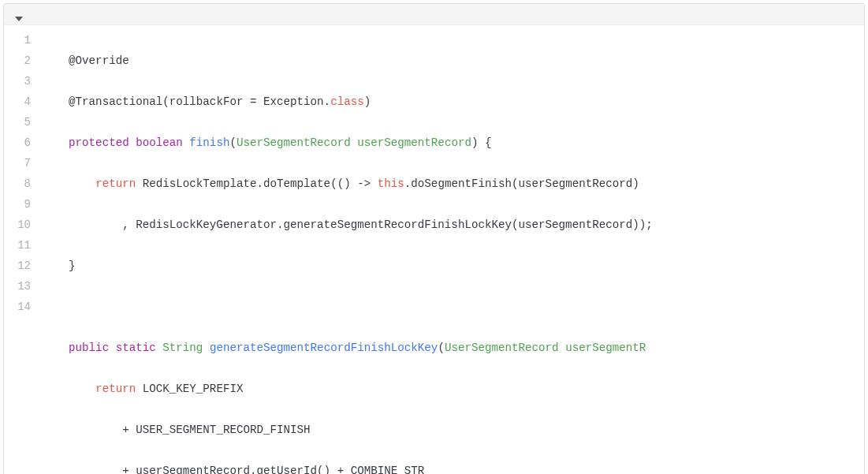 This screenshot has height=474, width=868. Describe the element at coordinates (159, 143) in the screenshot. I see `keyword-boolean: boolean` at that location.